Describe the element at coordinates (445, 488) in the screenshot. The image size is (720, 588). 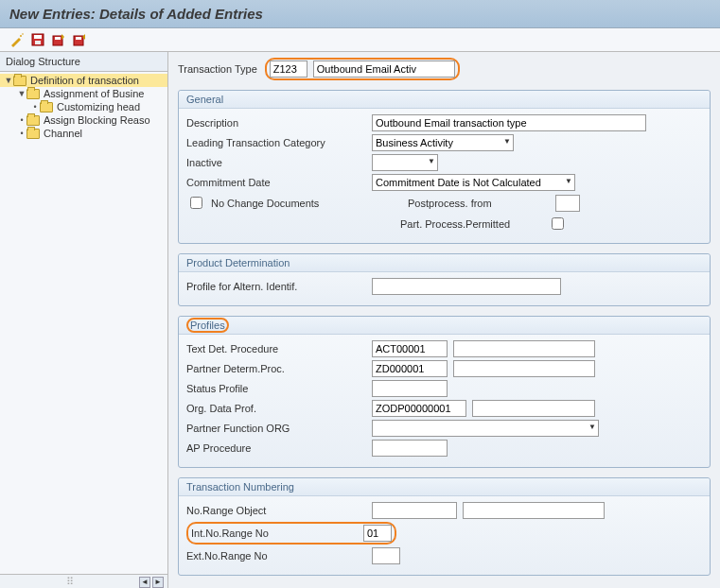
I see `transaction-numbering-title: Transaction Numbering` at that location.